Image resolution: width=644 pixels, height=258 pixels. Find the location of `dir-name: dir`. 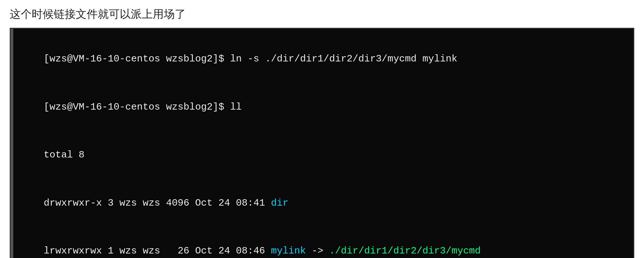

dir-name: dir is located at coordinates (280, 203).